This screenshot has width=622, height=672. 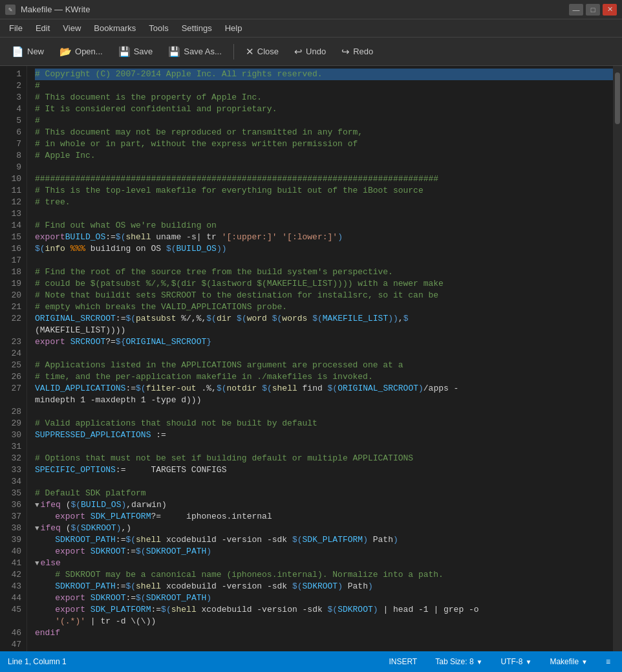 What do you see at coordinates (115, 28) in the screenshot?
I see `menu-item-bookmarks: Bookmarks` at bounding box center [115, 28].